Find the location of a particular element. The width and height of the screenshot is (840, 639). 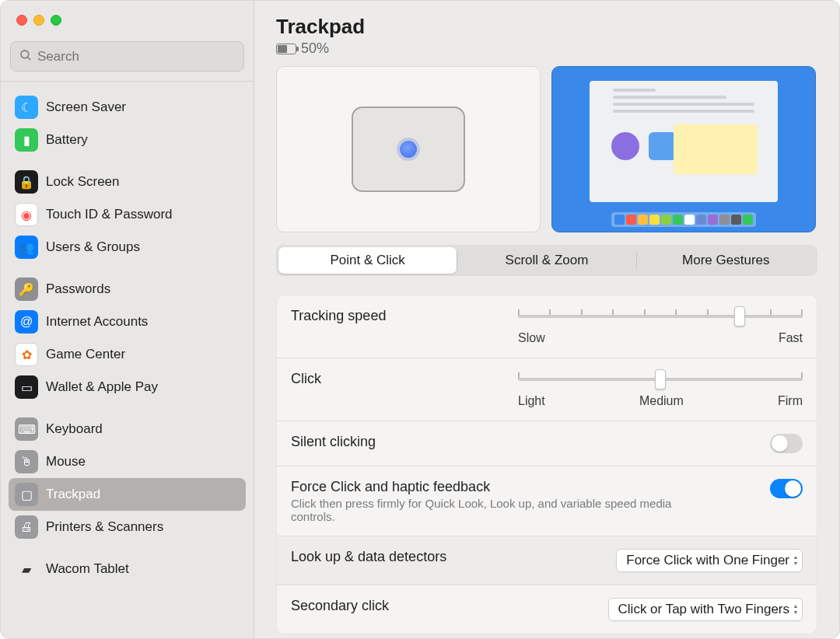

battery-percent: 50% is located at coordinates (315, 48).